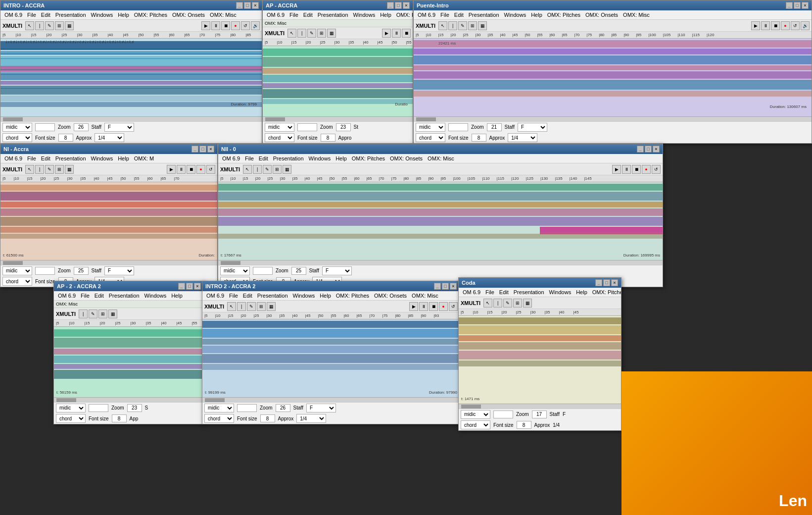 This screenshot has height=515, width=812. I want to click on zoom-input1: 26, so click(81, 127).